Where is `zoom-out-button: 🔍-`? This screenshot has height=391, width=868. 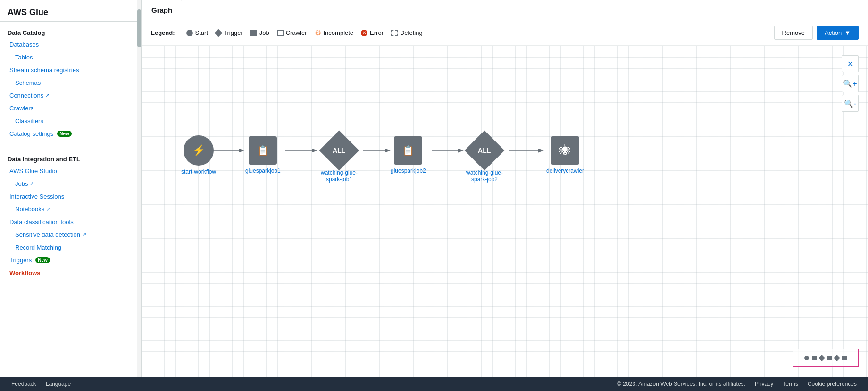
zoom-out-button: 🔍- is located at coordinates (850, 103).